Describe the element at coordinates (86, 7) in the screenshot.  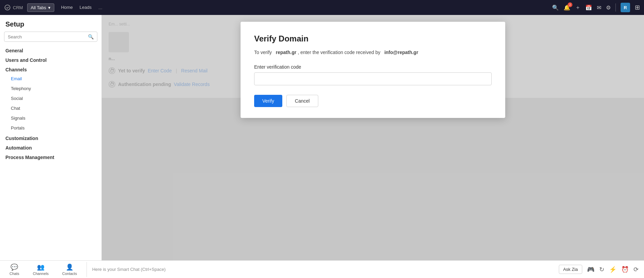
I see `nav-leads: Leads` at that location.